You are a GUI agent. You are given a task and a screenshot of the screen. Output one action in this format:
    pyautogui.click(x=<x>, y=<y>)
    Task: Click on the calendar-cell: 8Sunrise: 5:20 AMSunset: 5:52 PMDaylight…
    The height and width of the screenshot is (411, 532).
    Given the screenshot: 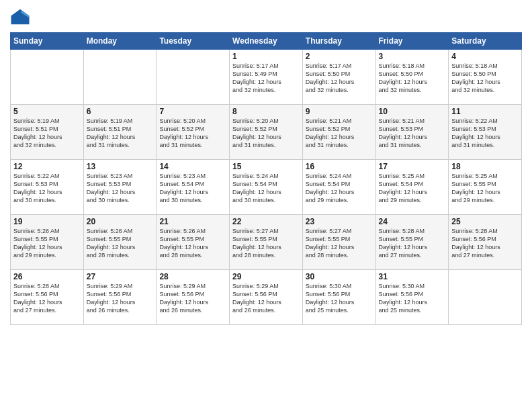 What is the action you would take?
    pyautogui.click(x=266, y=132)
    